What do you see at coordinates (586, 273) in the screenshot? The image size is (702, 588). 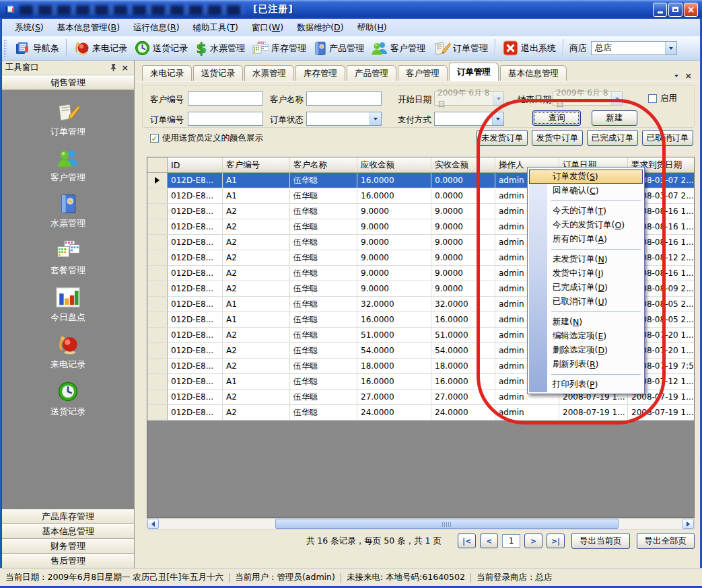 I see `context-menu-item: 发货中订单(I)` at bounding box center [586, 273].